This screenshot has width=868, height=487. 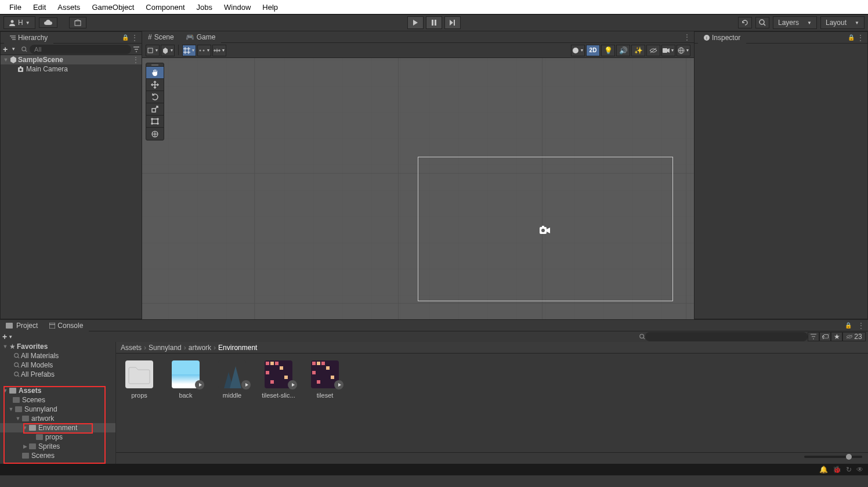 I want to click on thumbnail-size-slider, so click(x=833, y=457).